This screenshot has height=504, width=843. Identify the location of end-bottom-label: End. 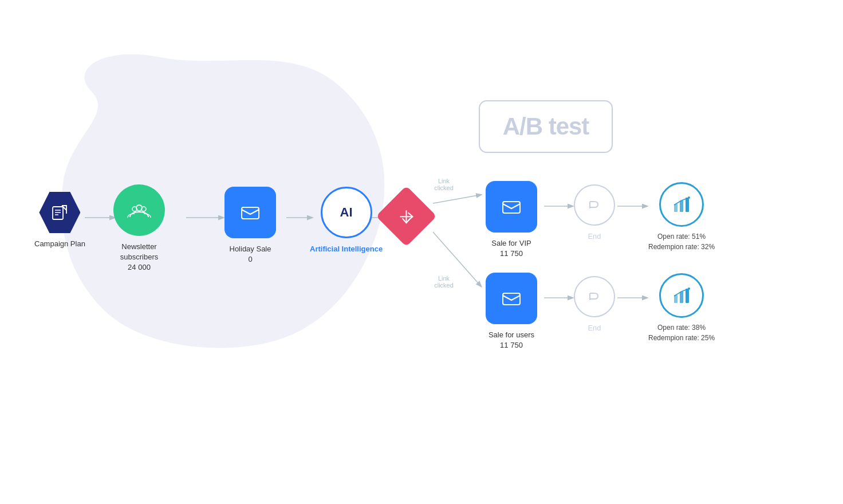
(594, 328).